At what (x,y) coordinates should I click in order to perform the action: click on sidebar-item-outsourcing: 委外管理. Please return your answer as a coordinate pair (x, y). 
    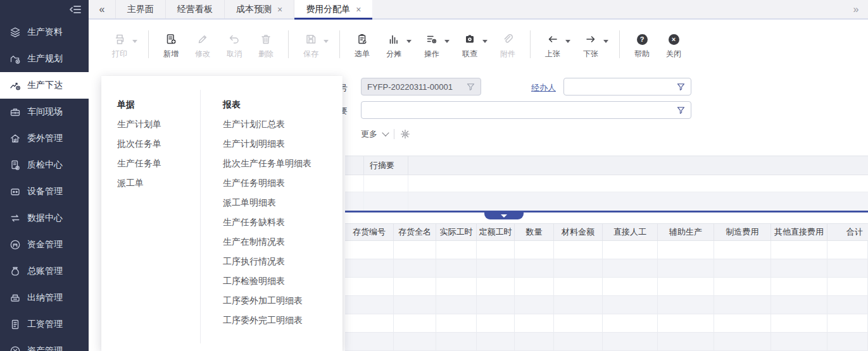
    Looking at the image, I should click on (44, 139).